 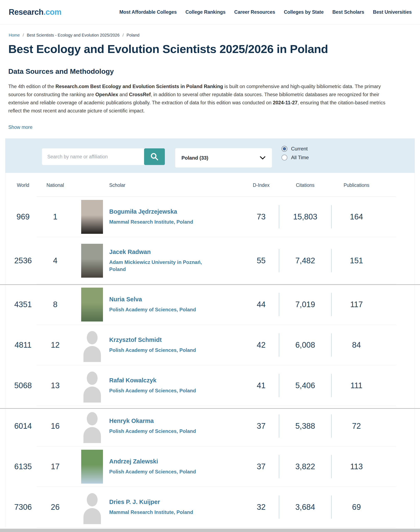 What do you see at coordinates (23, 217) in the screenshot?
I see `world-rank-value: 969` at bounding box center [23, 217].